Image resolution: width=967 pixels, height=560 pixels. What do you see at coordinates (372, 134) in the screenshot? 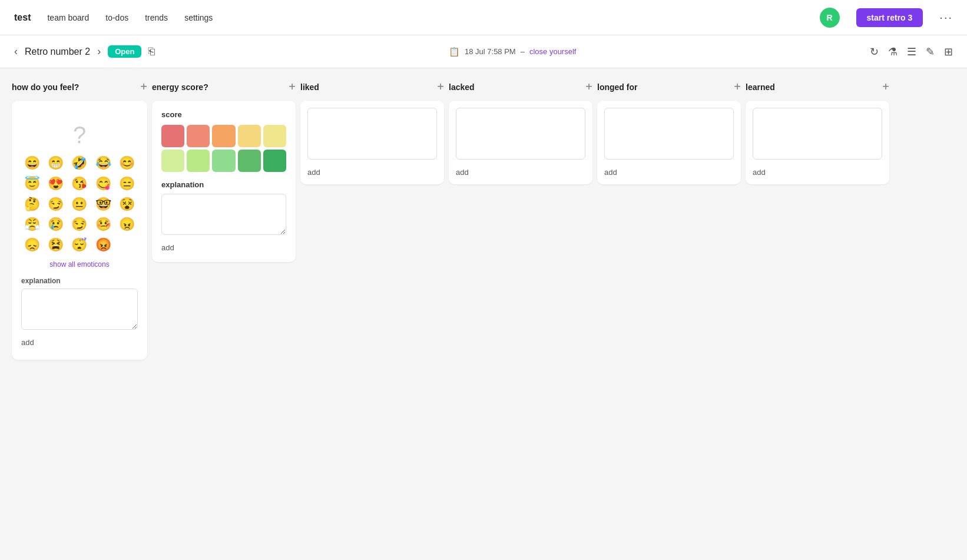
I see `liked-input` at bounding box center [372, 134].